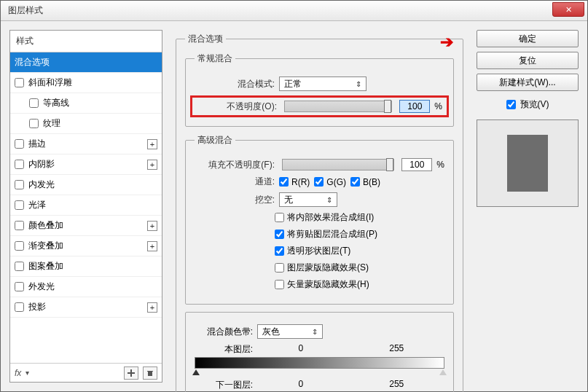  What do you see at coordinates (366, 182) in the screenshot?
I see `channel-b: B(B)` at bounding box center [366, 182].